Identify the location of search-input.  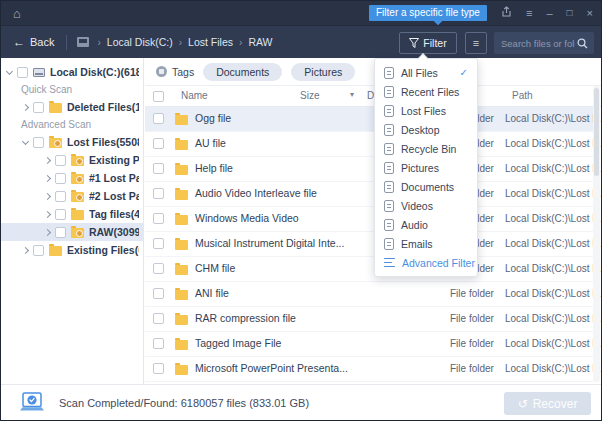
(536, 44).